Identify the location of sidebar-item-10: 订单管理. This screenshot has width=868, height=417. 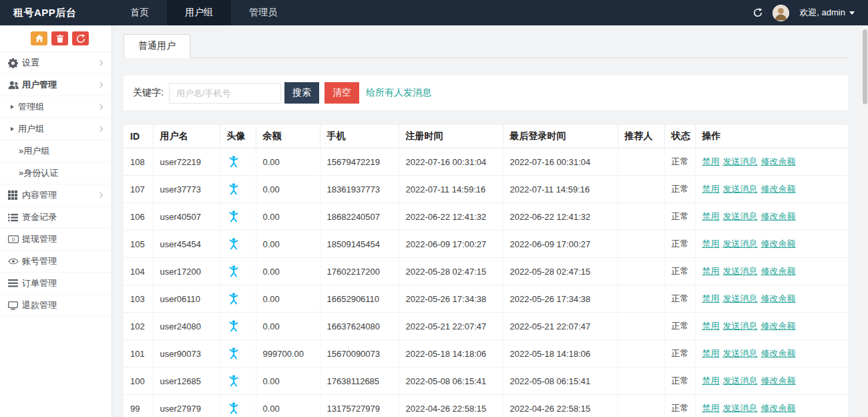
(56, 283).